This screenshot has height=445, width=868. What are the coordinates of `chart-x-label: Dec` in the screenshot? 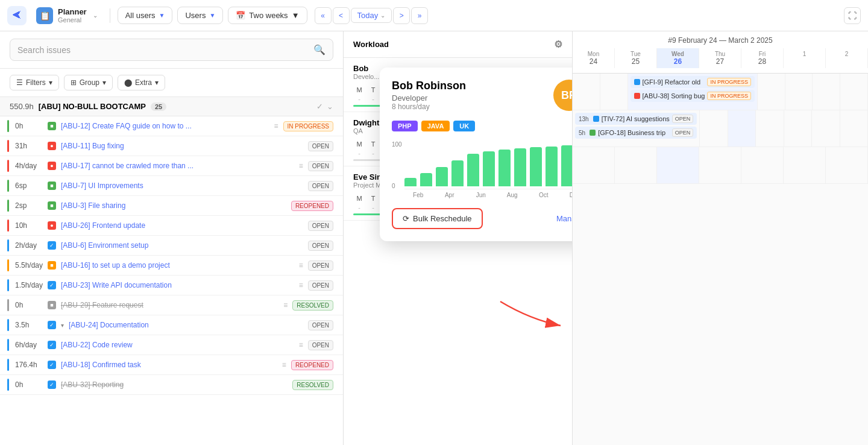 It's located at (567, 195).